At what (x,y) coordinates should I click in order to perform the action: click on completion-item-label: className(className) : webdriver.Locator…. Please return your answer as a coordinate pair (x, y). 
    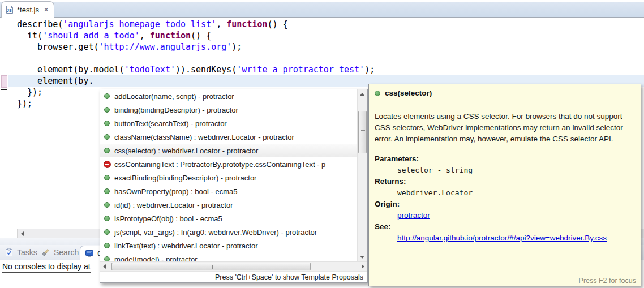
    Looking at the image, I should click on (204, 137).